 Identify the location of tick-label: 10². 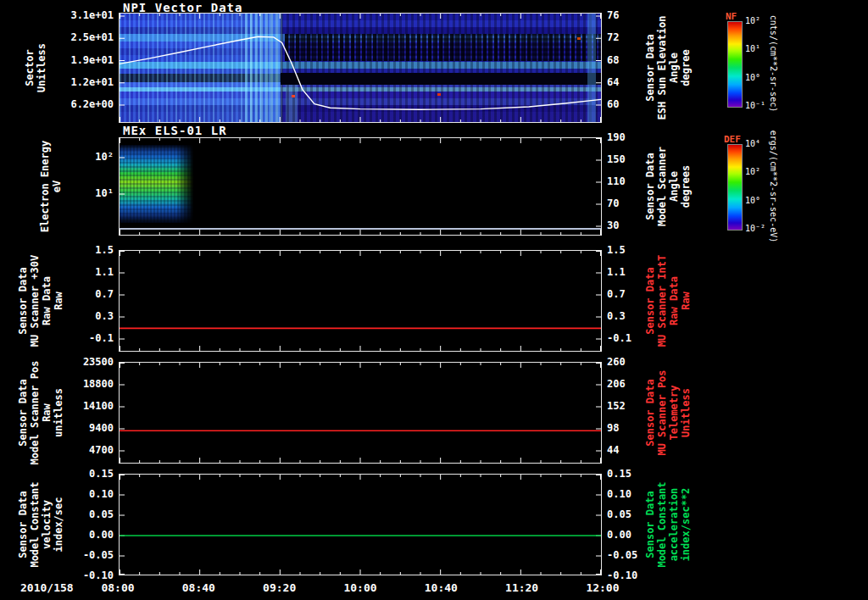
(104, 157).